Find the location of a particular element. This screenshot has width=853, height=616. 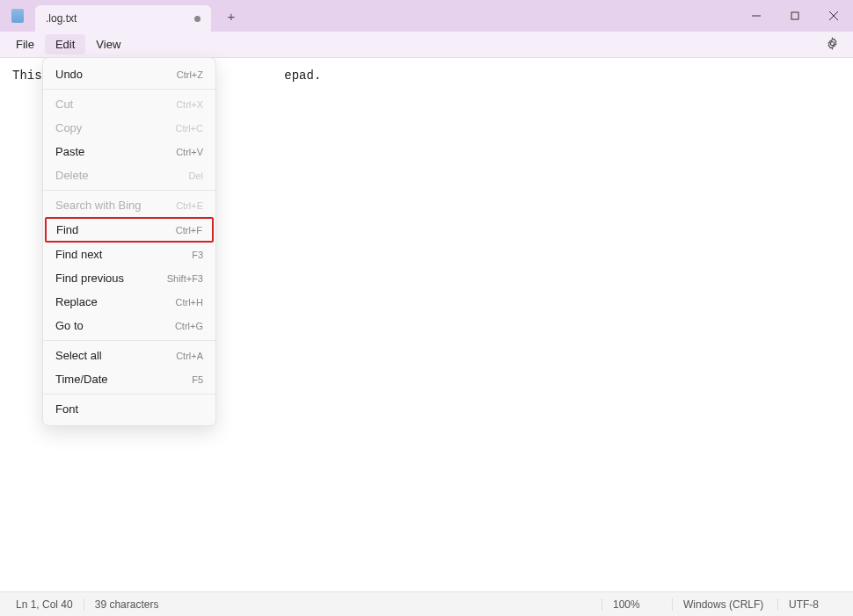

menu-find: Find Ctrl+F is located at coordinates (129, 230).